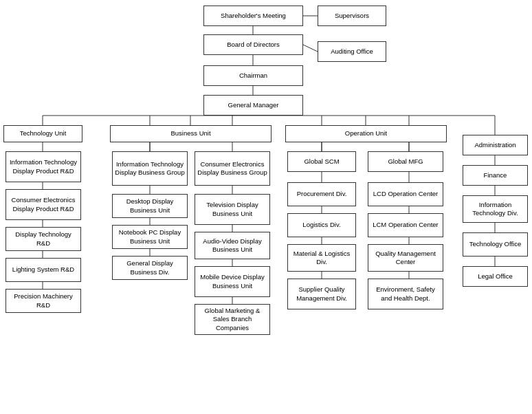  Describe the element at coordinates (253, 16) in the screenshot. I see `org-box-shareholders: Shareholder's Meeting` at that location.